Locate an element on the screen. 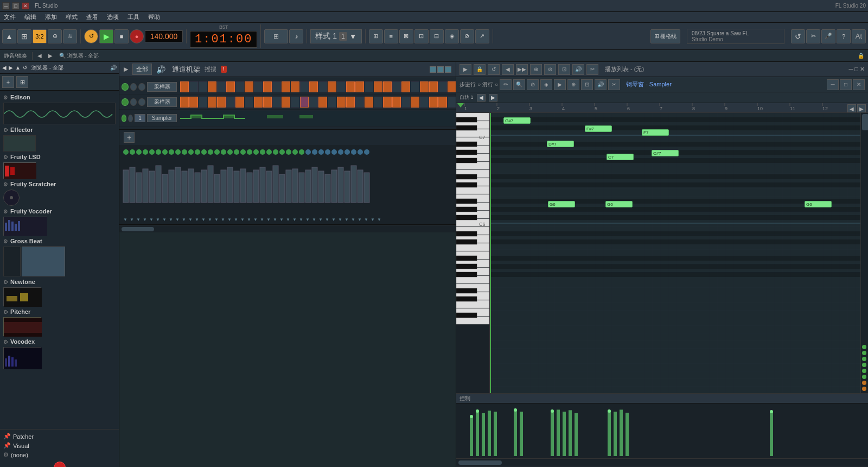 Image resolution: width=868 pixels, height=467 pixels. pr-tool-glue: ◈ is located at coordinates (546, 85).